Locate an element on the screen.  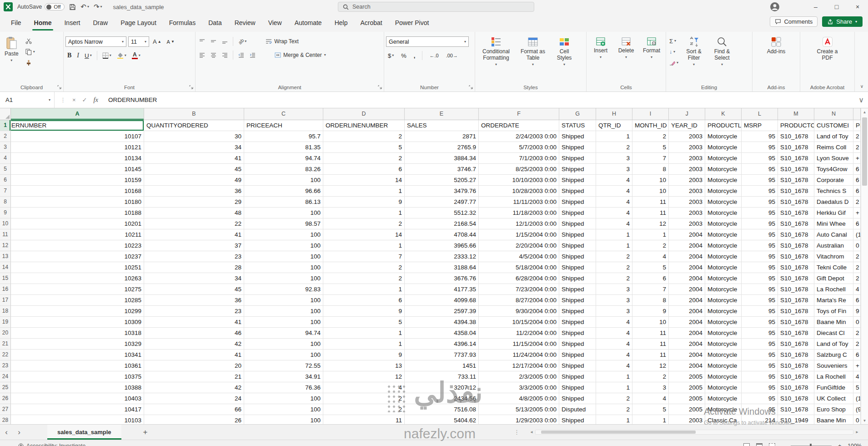
cell-I18: 9 is located at coordinates (651, 311).